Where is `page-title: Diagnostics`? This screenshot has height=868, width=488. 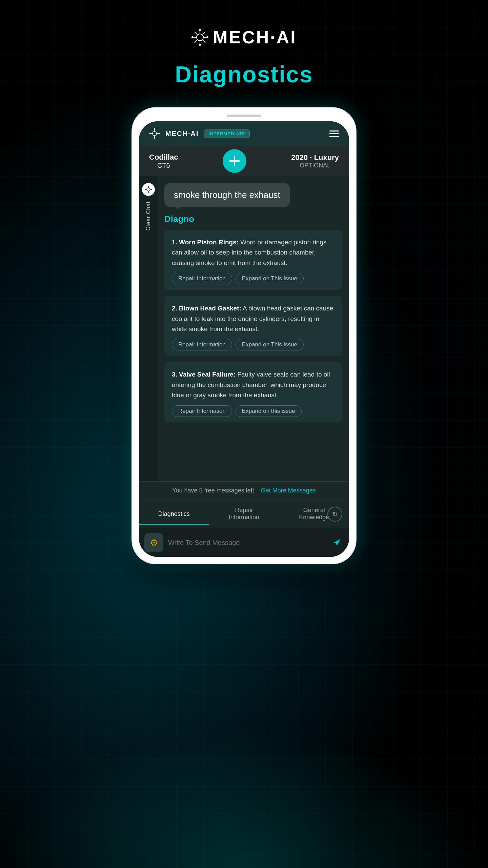
page-title: Diagnostics is located at coordinates (244, 74).